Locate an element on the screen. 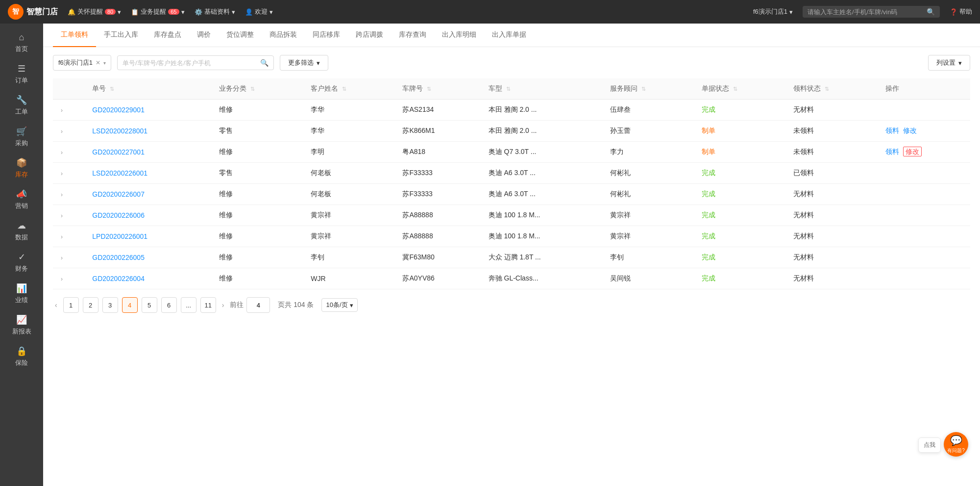 The width and height of the screenshot is (980, 486). biz-type-sort-icon: ⇅ is located at coordinates (253, 89).